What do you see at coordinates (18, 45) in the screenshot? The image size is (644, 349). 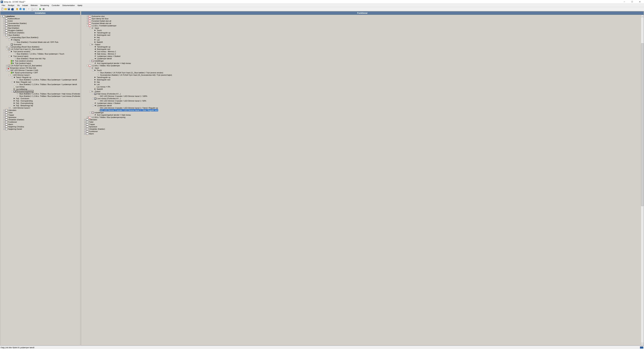 I see `tree-label: Scenarier` at bounding box center [18, 45].